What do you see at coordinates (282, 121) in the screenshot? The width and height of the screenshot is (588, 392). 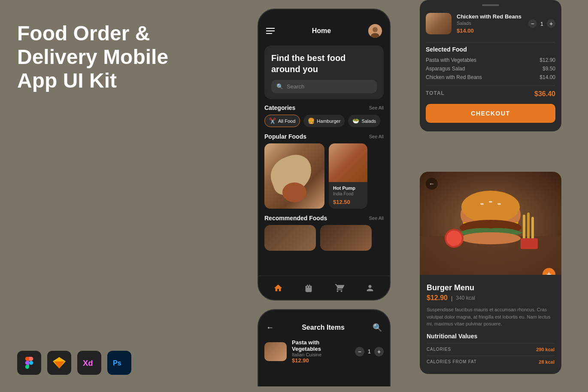 I see `category-all-food: ✂️ All Food` at bounding box center [282, 121].